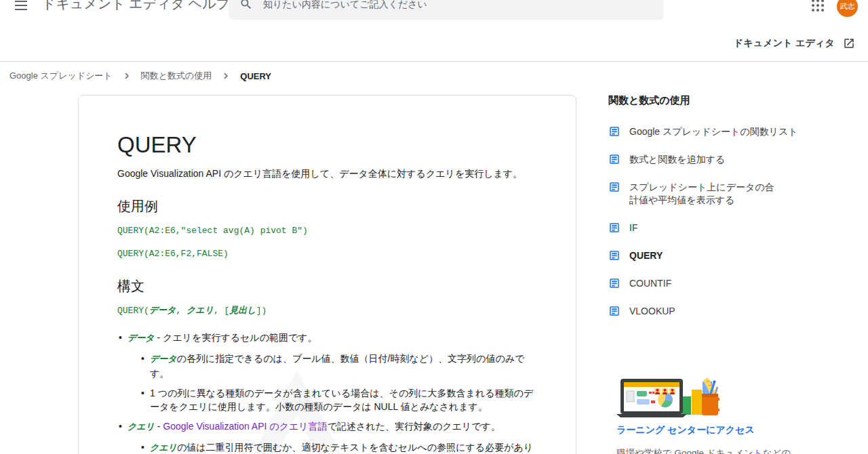 This screenshot has width=868, height=454. I want to click on syntax-code: QUERY(データ, クエリ, [見出し]), so click(327, 311).